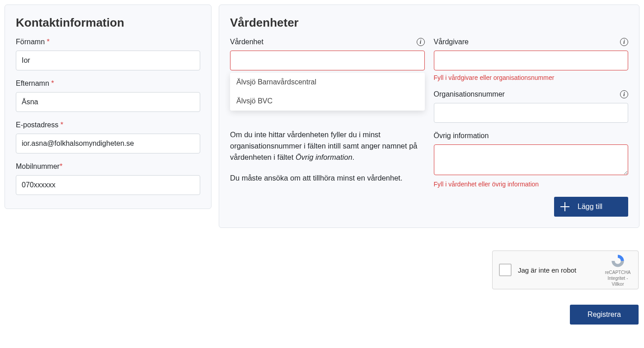 The image size is (644, 348). I want to click on plus-icon, so click(565, 207).